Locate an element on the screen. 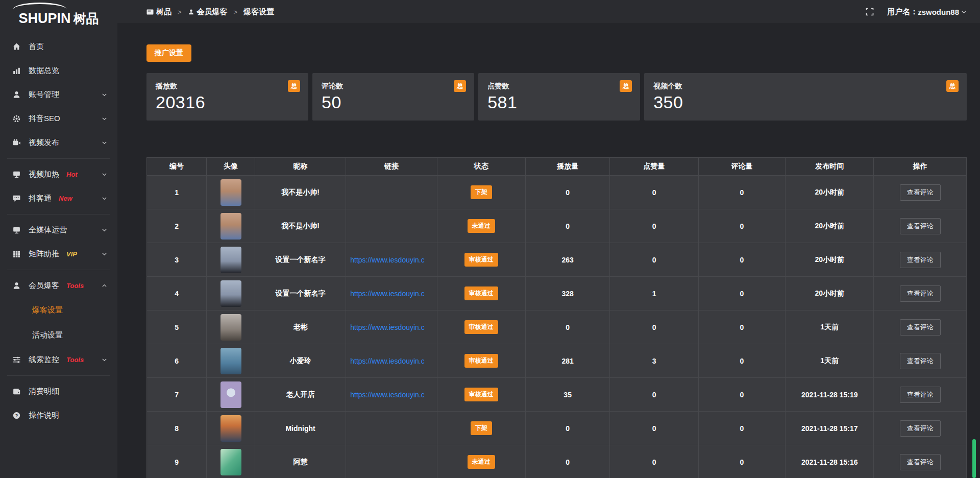 The width and height of the screenshot is (980, 478). user-area: 用户名：zswodun88 is located at coordinates (916, 12).